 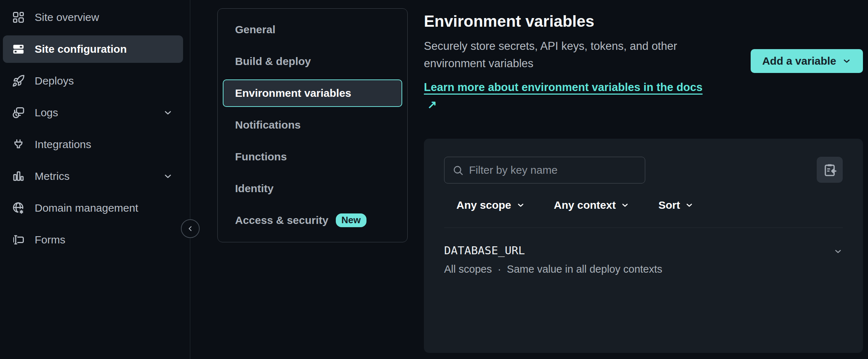 What do you see at coordinates (313, 61) in the screenshot?
I see `tab-build-deploy: Build & deploy` at bounding box center [313, 61].